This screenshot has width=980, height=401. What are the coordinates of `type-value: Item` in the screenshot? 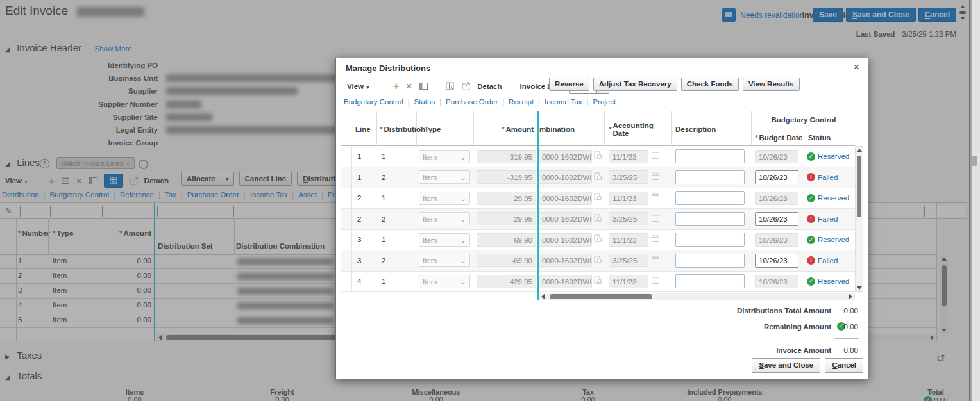 It's located at (430, 219).